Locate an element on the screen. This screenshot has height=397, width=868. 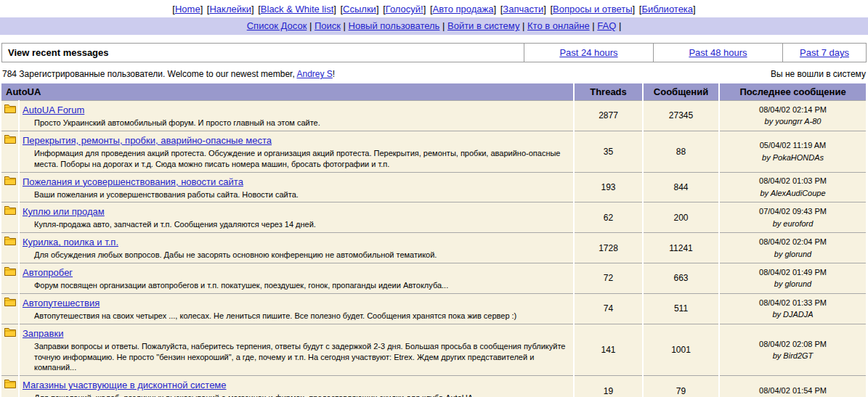
past-7-days-cell: Past 7 days is located at coordinates (824, 52).